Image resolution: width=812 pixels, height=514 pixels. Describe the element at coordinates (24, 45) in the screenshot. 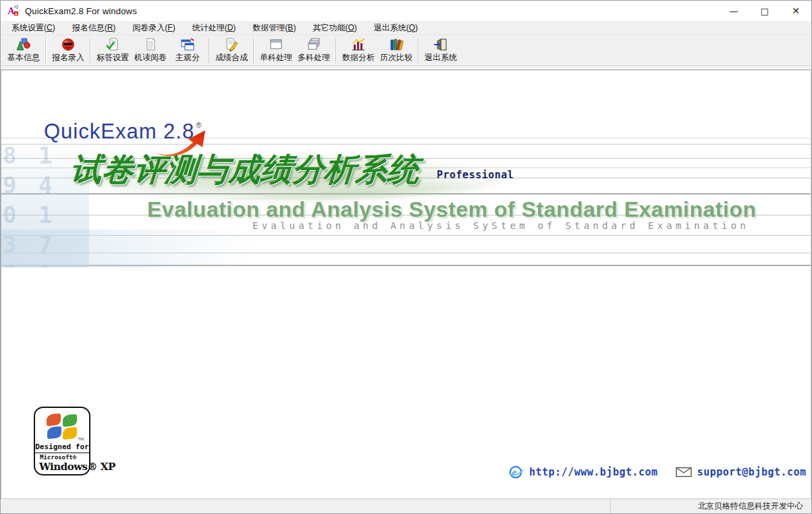

I see `basic-info-icon` at that location.